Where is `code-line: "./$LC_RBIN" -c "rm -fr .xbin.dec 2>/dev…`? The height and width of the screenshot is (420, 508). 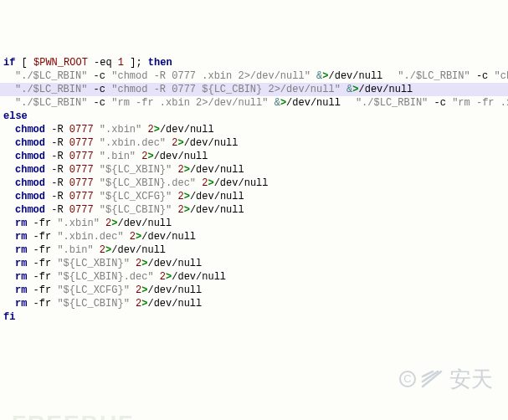 code-line: "./$LC_RBIN" -c "rm -fr .xbin.dec 2>/dev… is located at coordinates (424, 103).